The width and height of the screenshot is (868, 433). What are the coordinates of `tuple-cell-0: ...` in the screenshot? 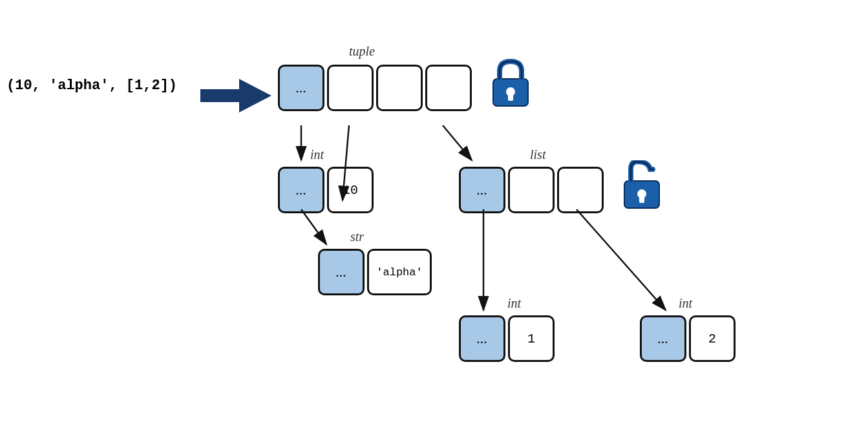 It's located at (301, 88).